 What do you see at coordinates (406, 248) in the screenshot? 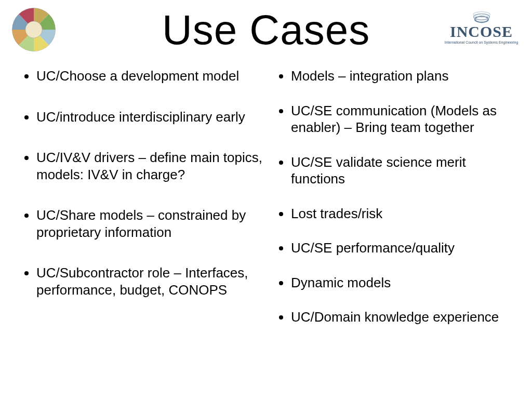
I see `list-item: UC/SE performance/quality` at bounding box center [406, 248].